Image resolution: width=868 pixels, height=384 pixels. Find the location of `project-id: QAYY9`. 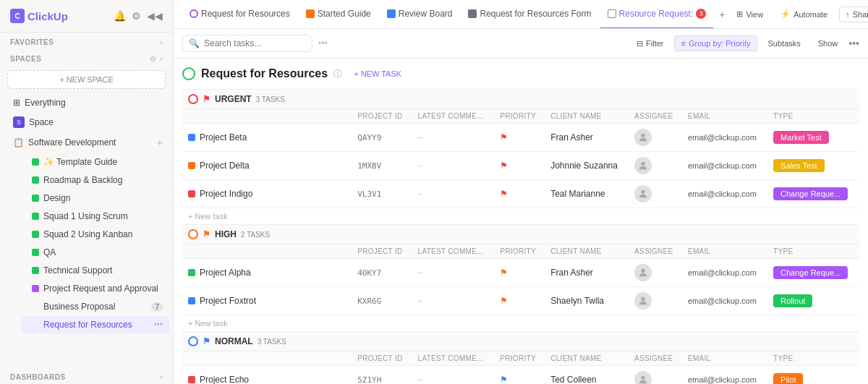

project-id: QAYY9 is located at coordinates (369, 137).